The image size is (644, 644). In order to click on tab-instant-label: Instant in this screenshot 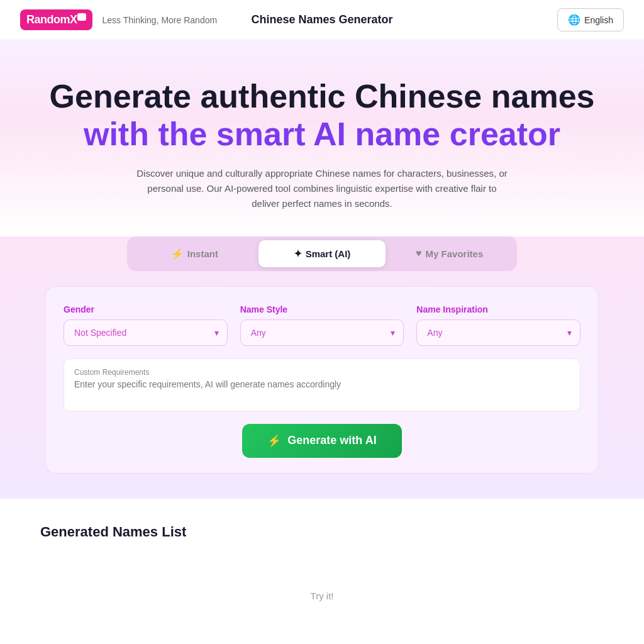, I will do `click(203, 254)`.